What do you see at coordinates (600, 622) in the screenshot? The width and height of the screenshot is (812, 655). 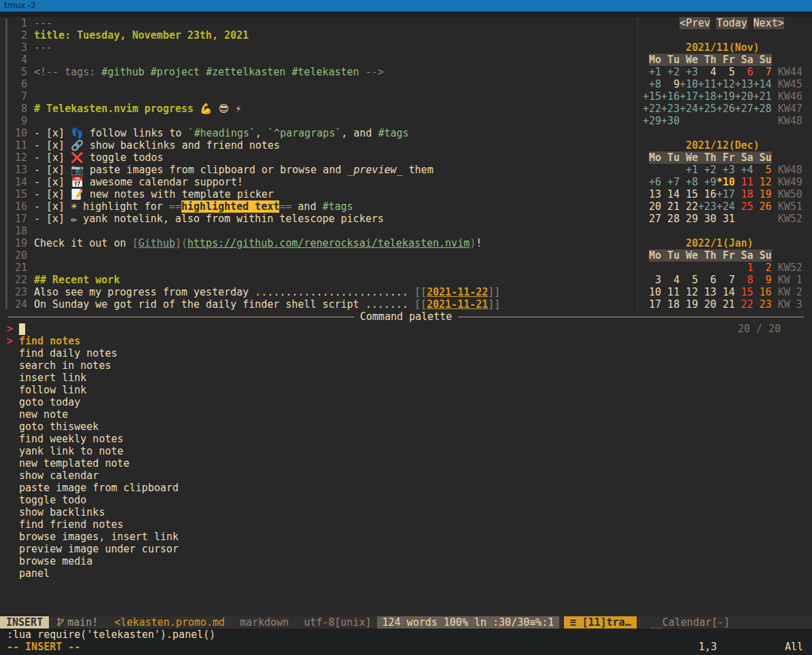 I see `tab-indicator: ≡ [11]tra…` at bounding box center [600, 622].